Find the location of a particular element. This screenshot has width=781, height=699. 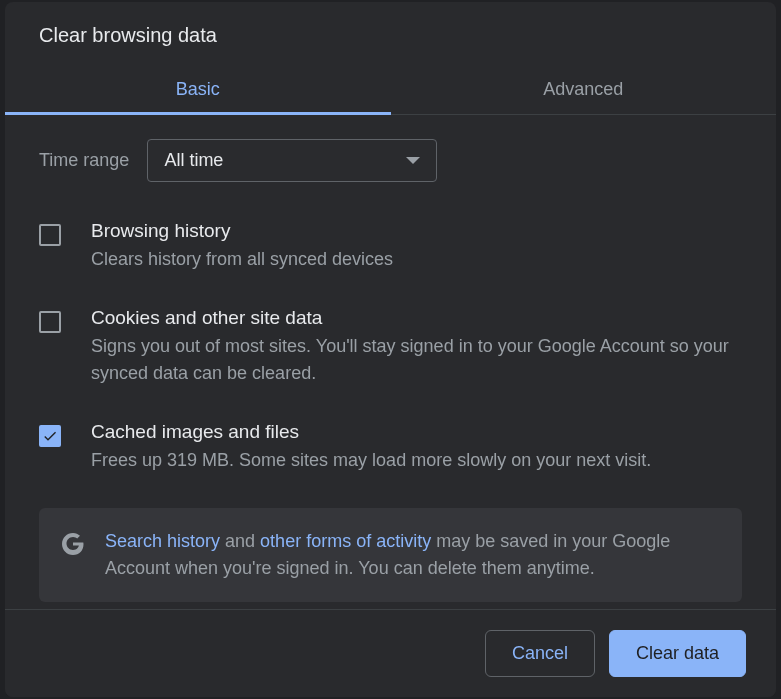

checkbox-cookies is located at coordinates (50, 322).